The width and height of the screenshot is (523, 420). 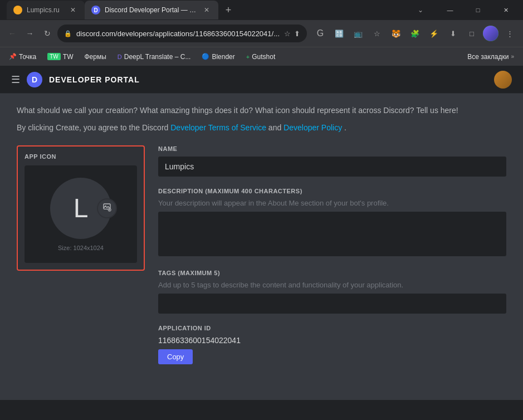 I want to click on bookmark-deepl-label: DeepL Translate – C..., so click(x=158, y=57).